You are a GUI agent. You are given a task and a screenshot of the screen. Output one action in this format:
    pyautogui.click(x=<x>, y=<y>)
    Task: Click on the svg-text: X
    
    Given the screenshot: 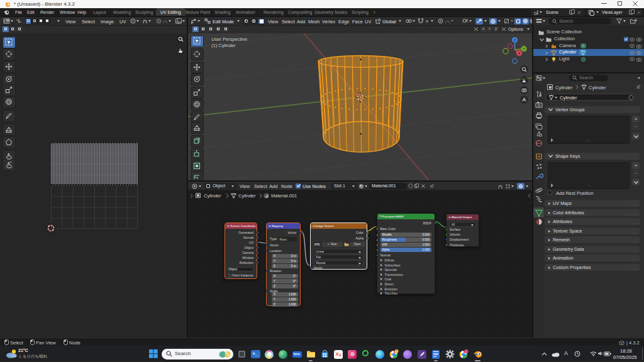 What is the action you would take?
    pyautogui.click(x=519, y=53)
    